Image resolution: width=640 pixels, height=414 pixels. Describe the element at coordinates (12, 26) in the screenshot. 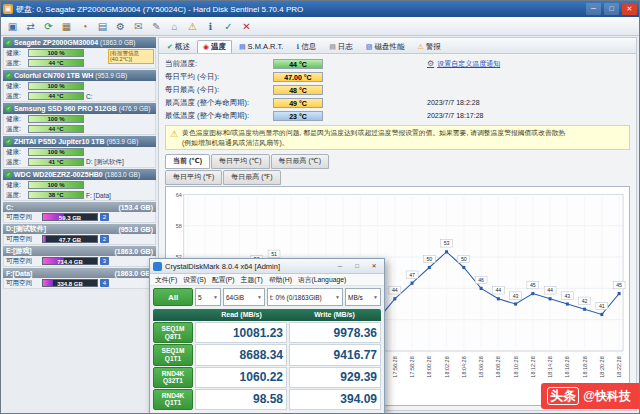

I see `hdd-icon: ▣` at that location.